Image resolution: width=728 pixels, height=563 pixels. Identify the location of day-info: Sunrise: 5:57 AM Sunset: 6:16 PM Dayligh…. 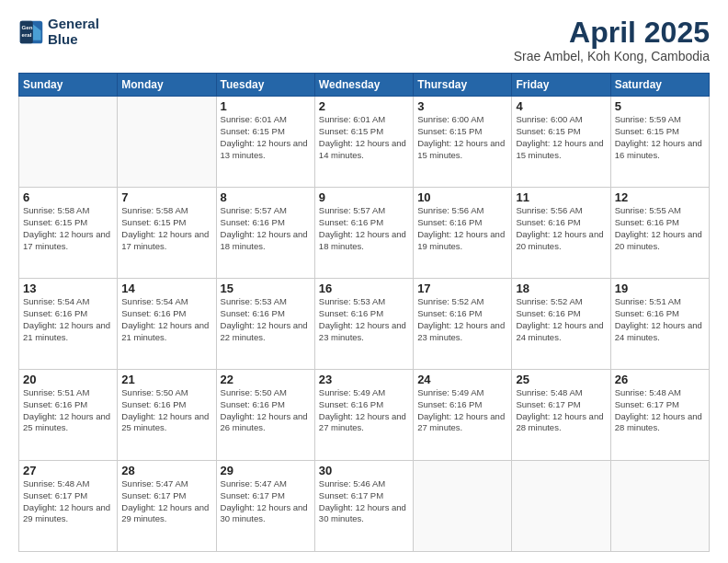
(364, 228).